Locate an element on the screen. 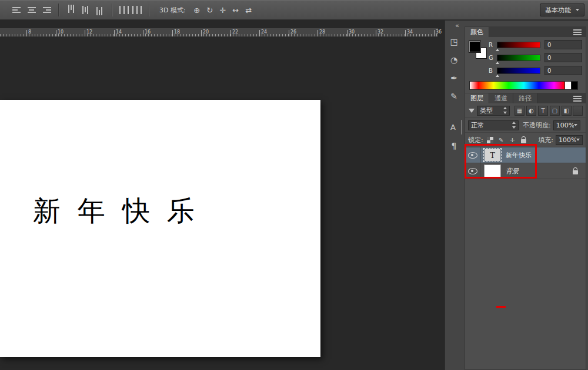  green-channel-label: G is located at coordinates (492, 58).